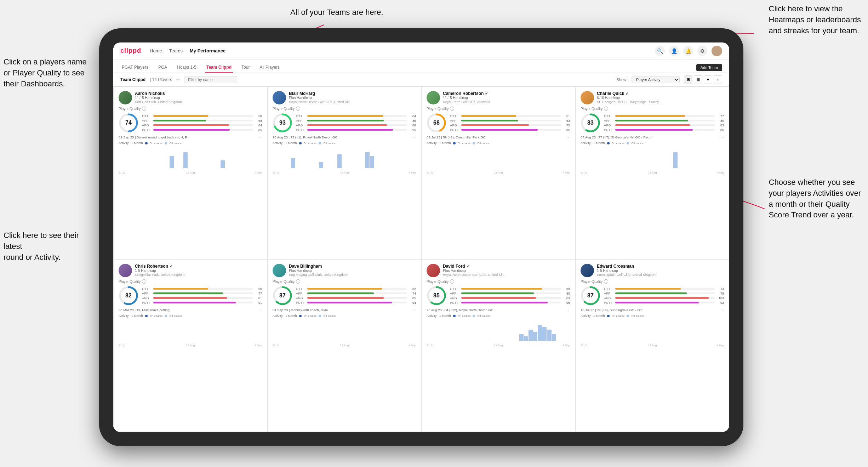 This screenshot has height=467, width=868. What do you see at coordinates (608, 316) in the screenshot?
I see `on-course-dot` at bounding box center [608, 316].